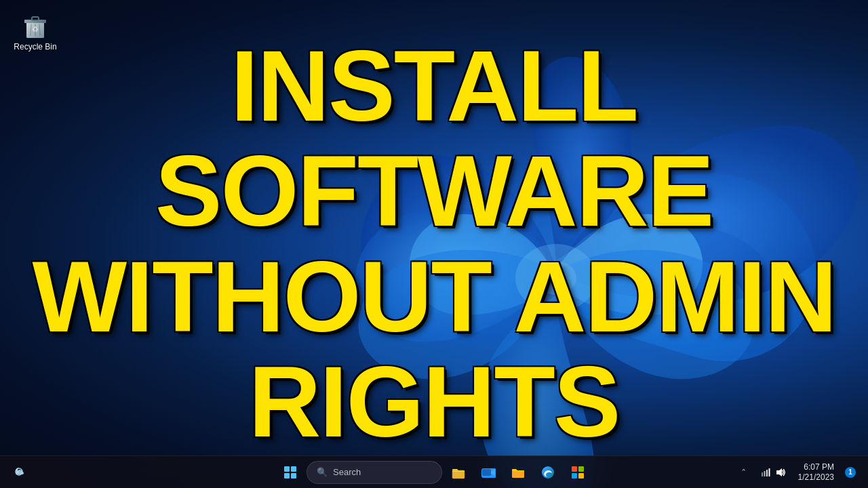 This screenshot has height=488, width=868. What do you see at coordinates (773, 472) in the screenshot?
I see `system-tray` at bounding box center [773, 472].